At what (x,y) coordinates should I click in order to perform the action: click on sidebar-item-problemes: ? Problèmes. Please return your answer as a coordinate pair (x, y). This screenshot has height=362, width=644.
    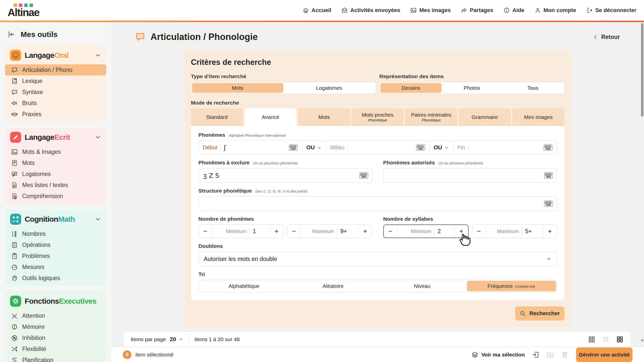
    Looking at the image, I should click on (56, 256).